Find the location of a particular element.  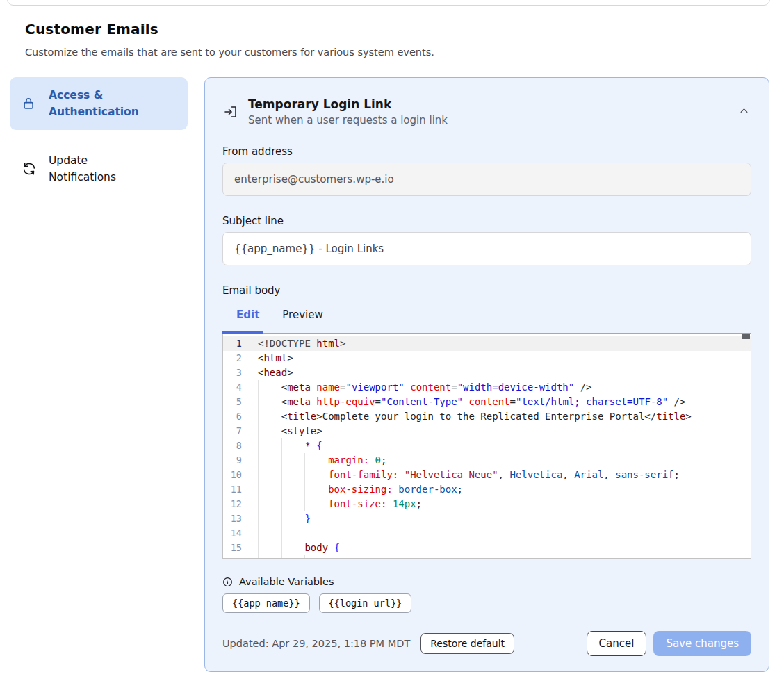

cancel-button: Cancel is located at coordinates (617, 643).